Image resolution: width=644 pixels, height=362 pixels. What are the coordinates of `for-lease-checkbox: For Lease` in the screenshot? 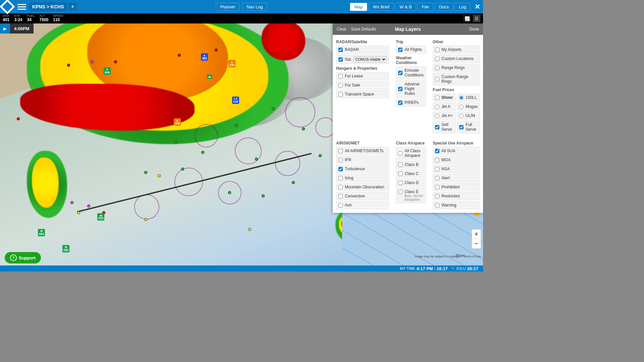 It's located at (363, 76).